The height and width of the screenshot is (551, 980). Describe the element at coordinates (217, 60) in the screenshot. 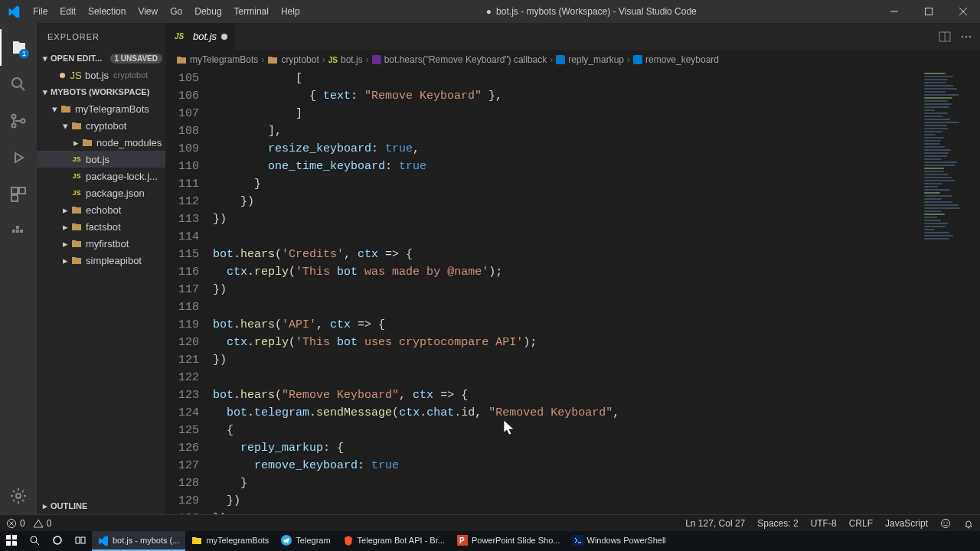

I see `breadcrumb-item: myTelegramBots` at that location.